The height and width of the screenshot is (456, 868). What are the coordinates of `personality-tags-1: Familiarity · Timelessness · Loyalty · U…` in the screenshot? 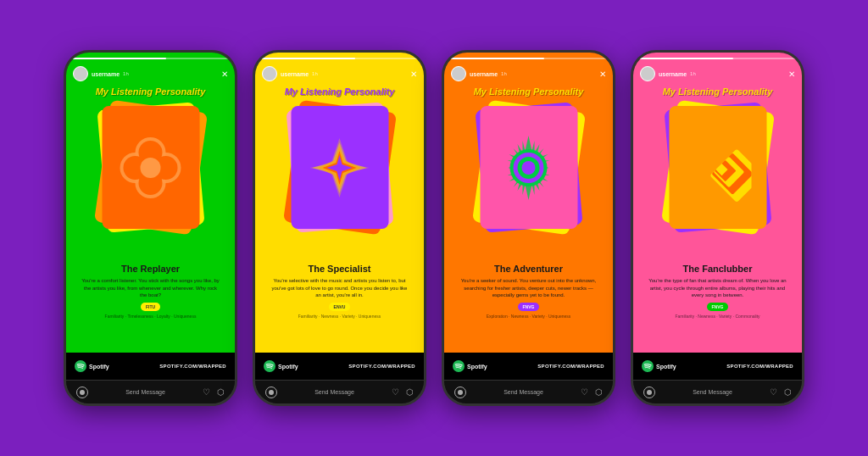 It's located at (151, 316).